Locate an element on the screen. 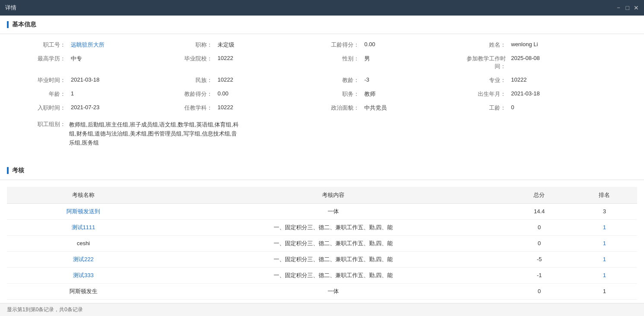 The image size is (644, 316). field-value-teach-start: 2025-08-08 is located at coordinates (557, 63).